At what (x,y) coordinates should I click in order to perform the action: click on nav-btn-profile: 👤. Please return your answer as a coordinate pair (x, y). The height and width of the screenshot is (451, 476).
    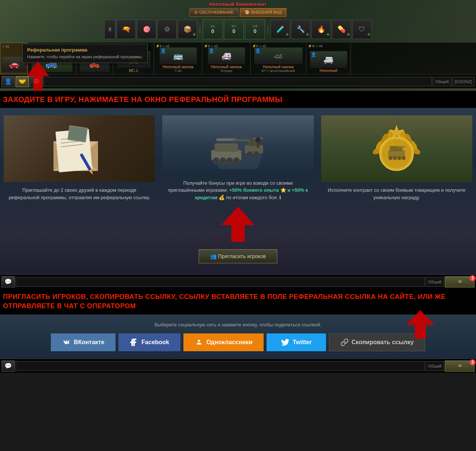
    Looking at the image, I should click on (8, 82).